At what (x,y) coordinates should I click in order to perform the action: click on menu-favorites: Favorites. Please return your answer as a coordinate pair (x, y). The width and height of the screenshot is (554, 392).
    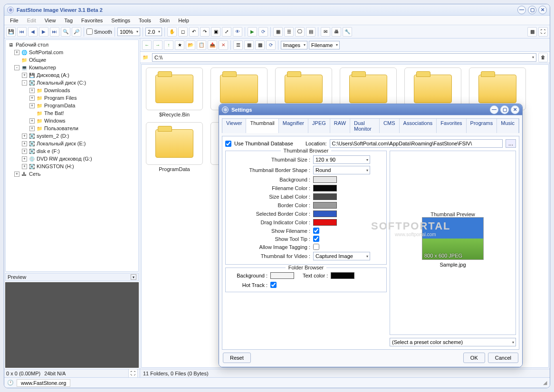
    Looking at the image, I should click on (92, 20).